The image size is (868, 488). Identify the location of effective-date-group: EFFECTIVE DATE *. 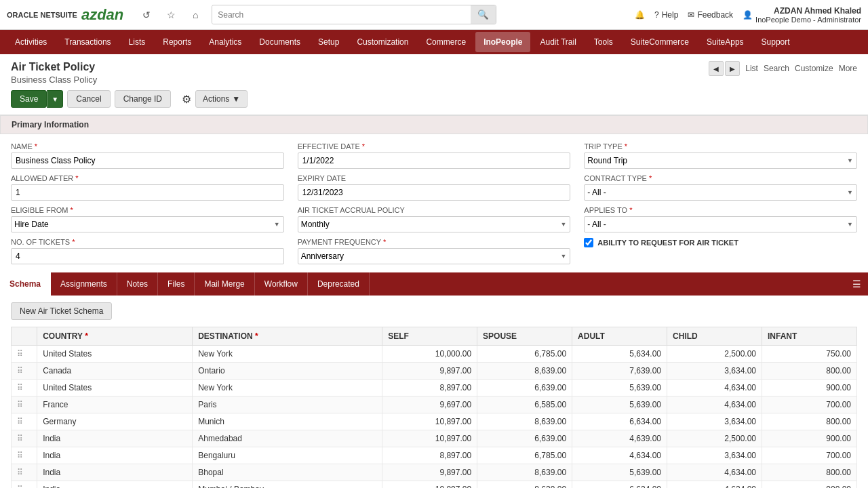
(434, 156).